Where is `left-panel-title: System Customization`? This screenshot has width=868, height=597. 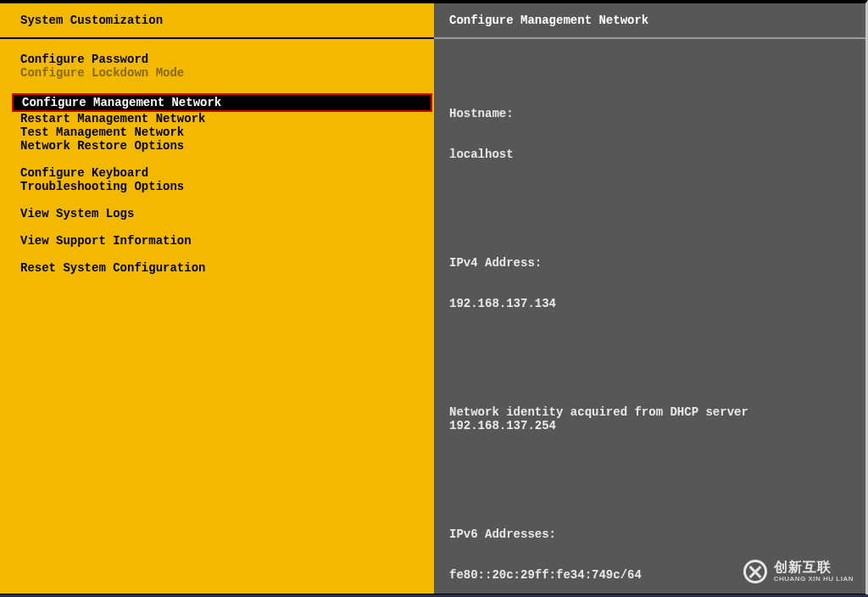
left-panel-title: System Customization is located at coordinates (92, 20).